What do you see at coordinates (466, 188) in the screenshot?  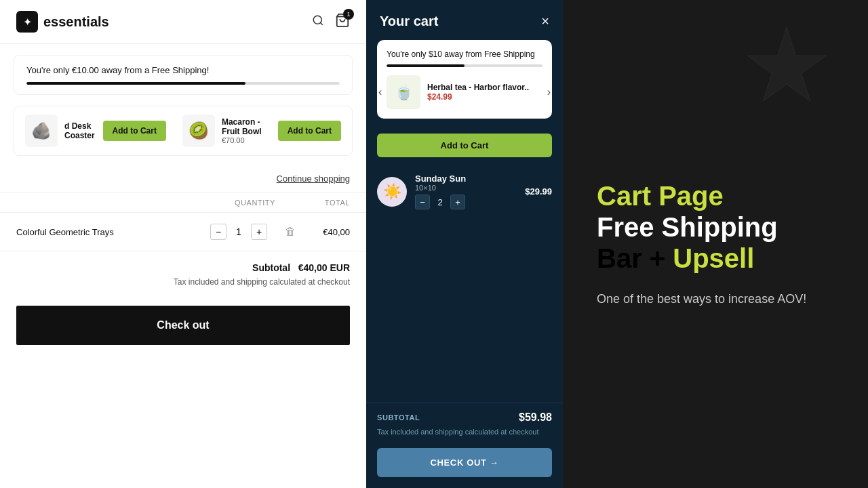 I see `drawer-item-0-variant: 10×10` at bounding box center [466, 188].